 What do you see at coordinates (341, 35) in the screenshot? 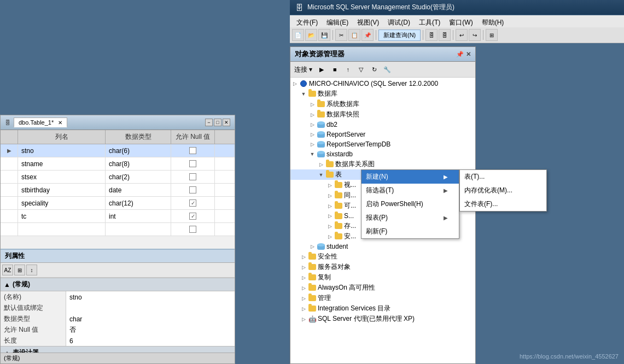
I see `toolbar-cut-button: ✂` at bounding box center [341, 35].